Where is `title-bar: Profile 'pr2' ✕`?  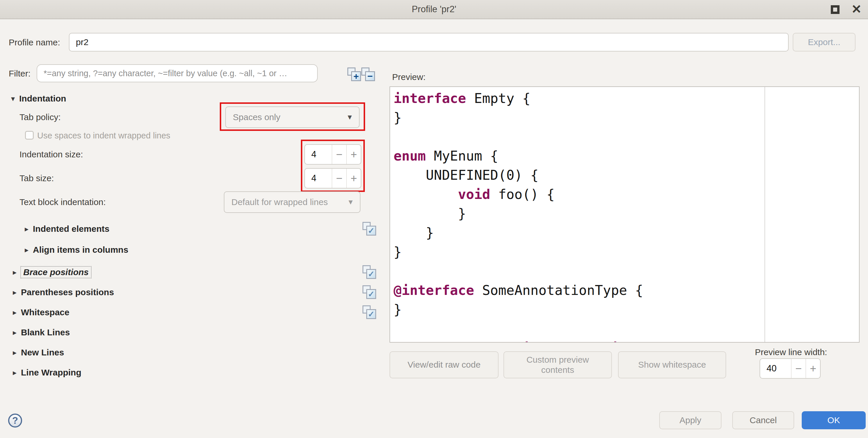 title-bar: Profile 'pr2' ✕ is located at coordinates (434, 9).